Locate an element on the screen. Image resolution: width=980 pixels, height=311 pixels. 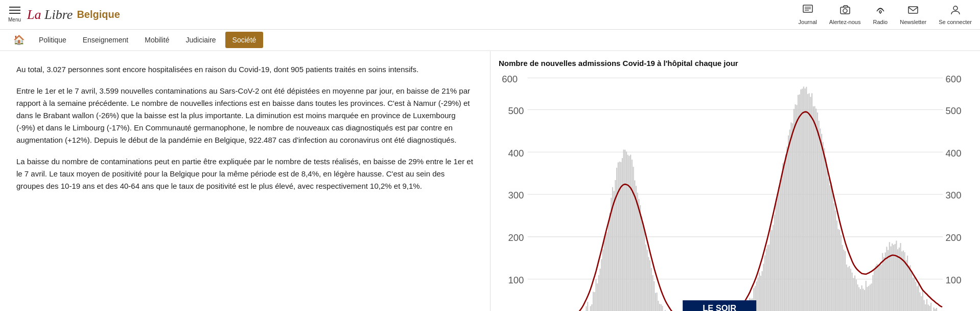
nav-journal-label: Journal is located at coordinates (808, 22).